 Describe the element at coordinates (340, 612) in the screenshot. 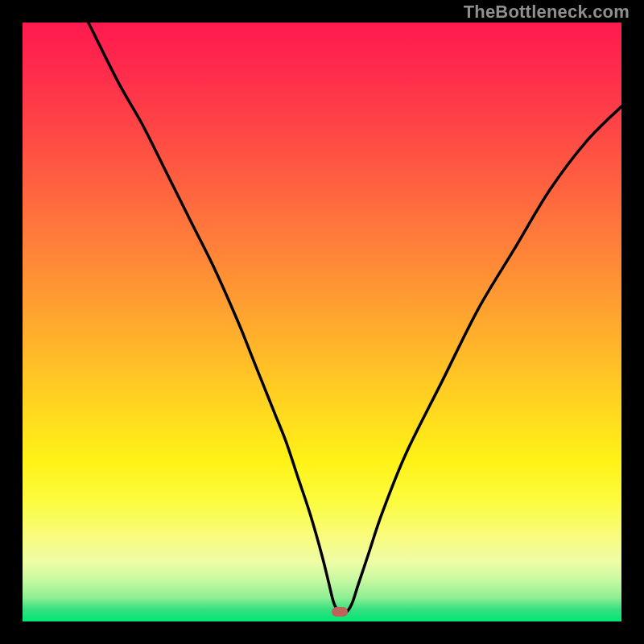

I see `bottleneck-marker-icon` at that location.